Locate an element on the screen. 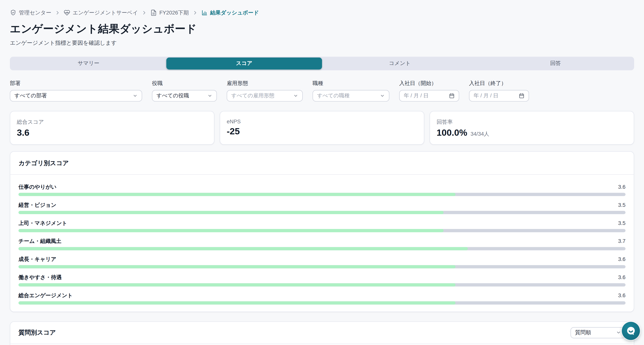 The image size is (644, 345). select-value: すべての役職 is located at coordinates (173, 96).